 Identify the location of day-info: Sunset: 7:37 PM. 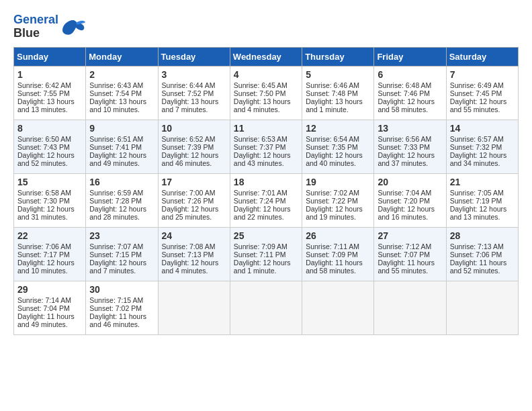
(266, 147).